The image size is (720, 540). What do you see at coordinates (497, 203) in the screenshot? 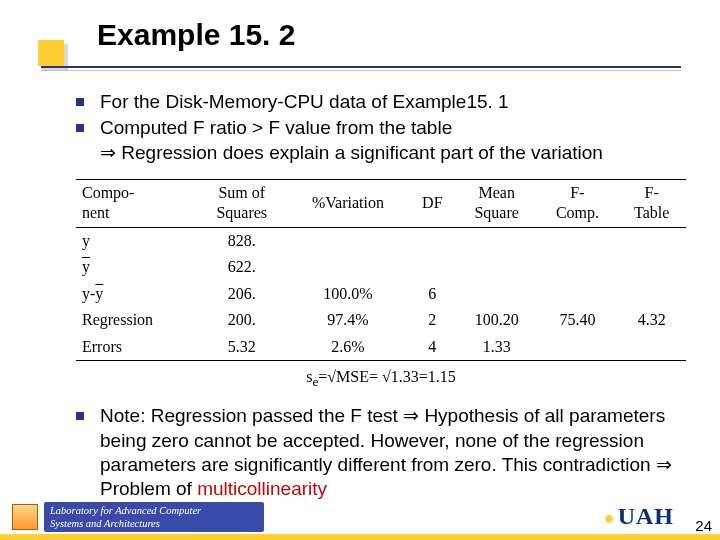
I see `col-ms: MeanSquare` at bounding box center [497, 203].